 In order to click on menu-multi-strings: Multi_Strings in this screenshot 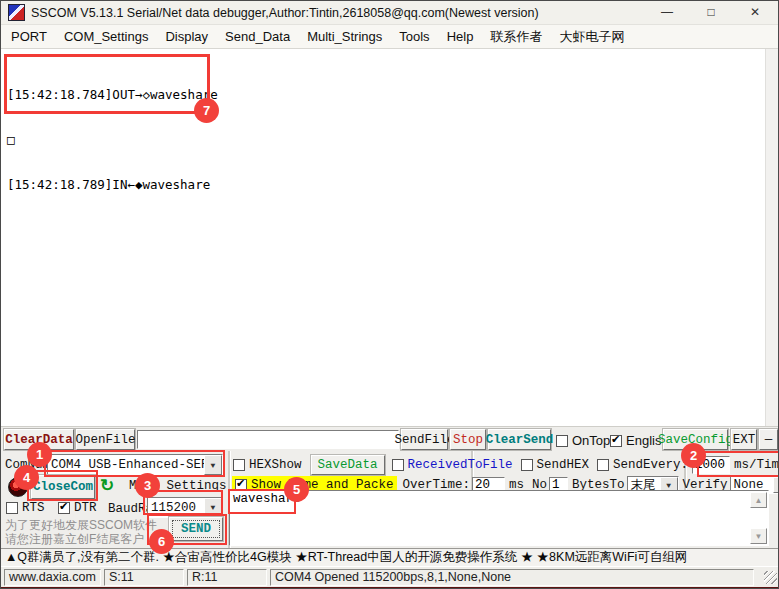, I will do `click(344, 36)`.